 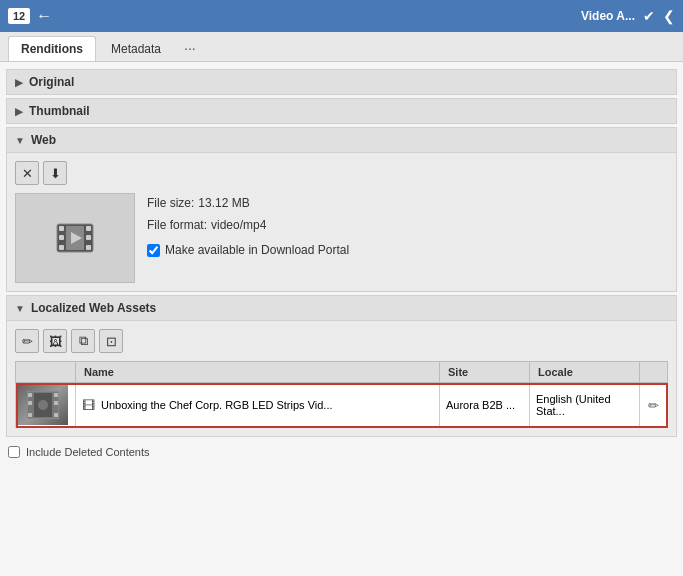 What do you see at coordinates (585, 372) in the screenshot?
I see `col-locale: Locale` at bounding box center [585, 372].